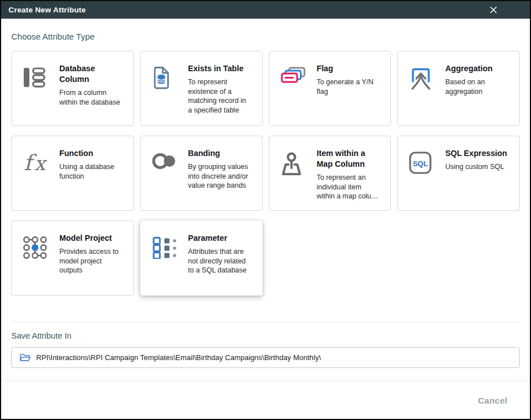 The image size is (531, 420). What do you see at coordinates (220, 239) in the screenshot?
I see `card-title: Parameter` at bounding box center [220, 239].